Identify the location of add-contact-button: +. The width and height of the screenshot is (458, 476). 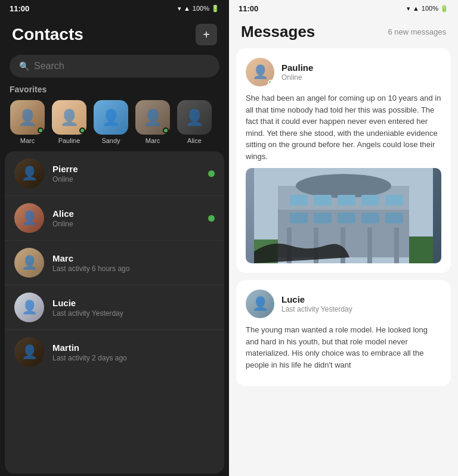
(206, 35).